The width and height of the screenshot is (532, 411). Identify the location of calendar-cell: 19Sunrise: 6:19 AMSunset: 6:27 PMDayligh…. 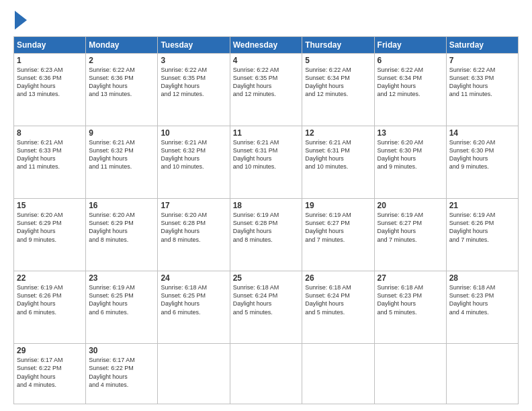
(339, 235).